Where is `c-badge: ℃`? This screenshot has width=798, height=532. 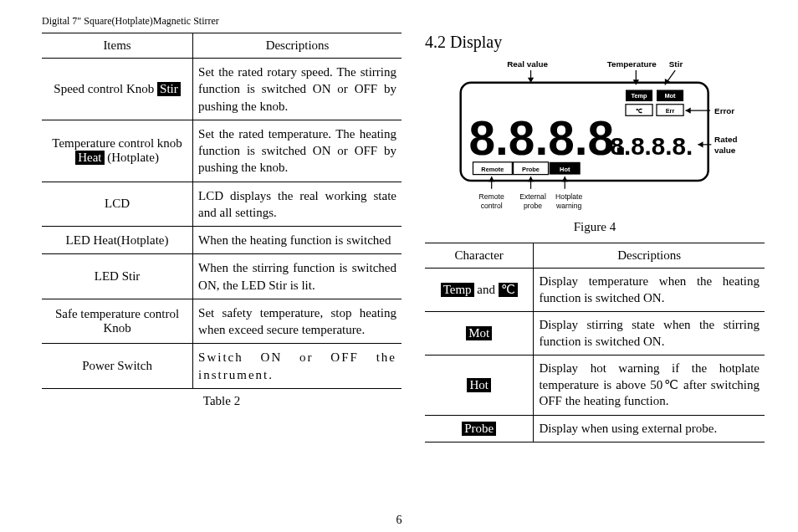
c-badge: ℃ is located at coordinates (509, 289).